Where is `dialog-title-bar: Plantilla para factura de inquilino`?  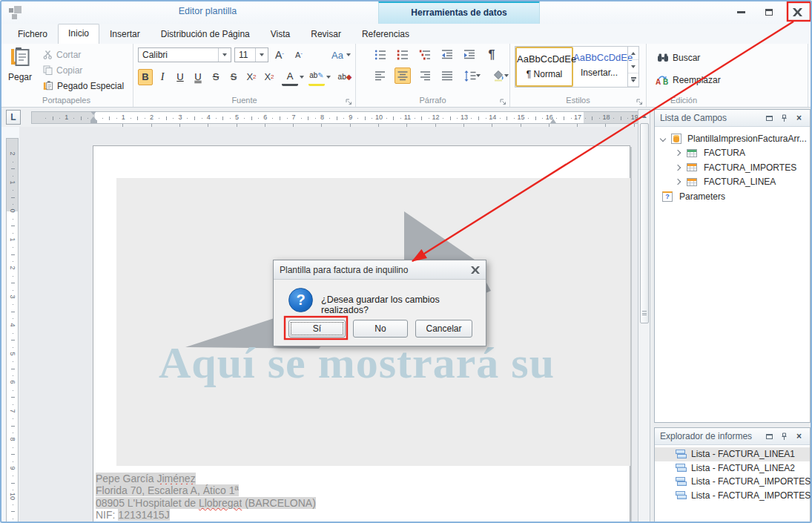
dialog-title-bar: Plantilla para factura de inquilino is located at coordinates (380, 270).